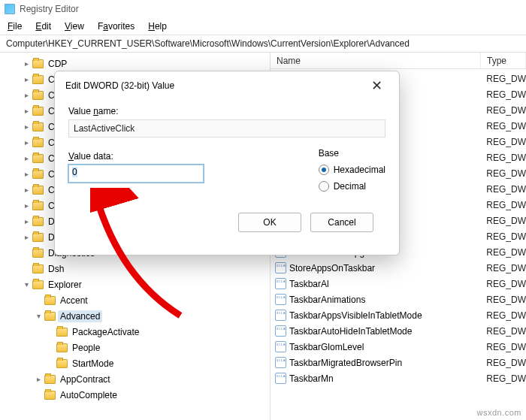  What do you see at coordinates (86, 348) in the screenshot?
I see `tree-node-label: People` at bounding box center [86, 348].